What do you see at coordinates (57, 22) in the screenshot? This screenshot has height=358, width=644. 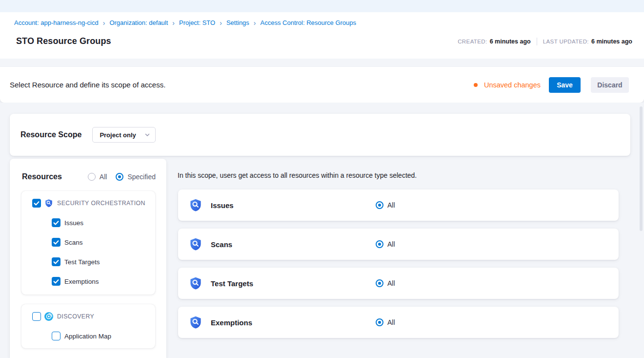 I see `breadcrumb-account-link: Account: app-harness-ng-cicd` at bounding box center [57, 22].